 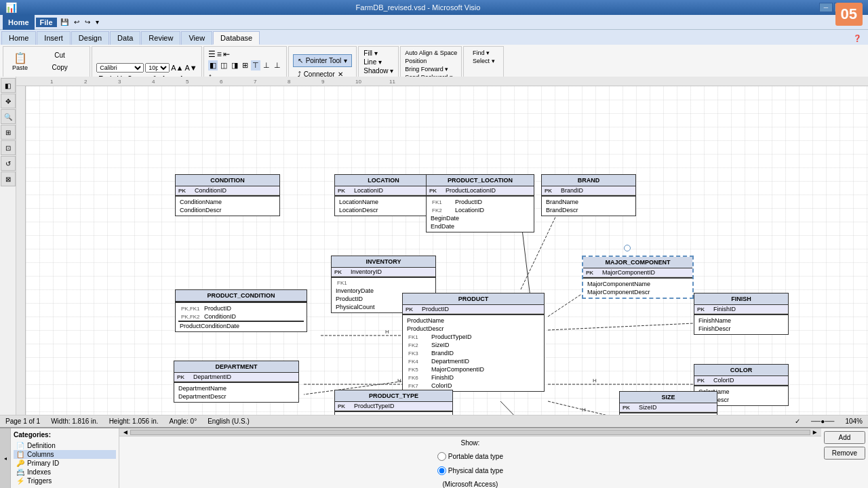 I want to click on undo-qat-btn: ↩, so click(x=77, y=22).